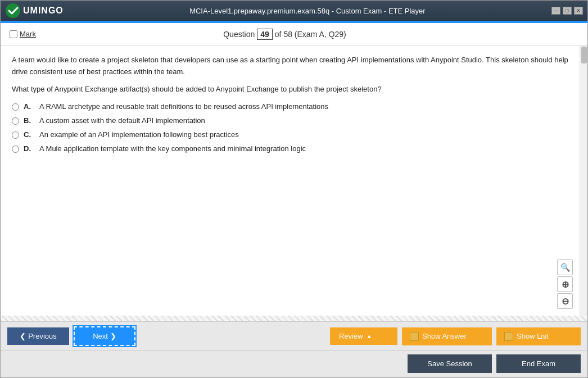 The height and width of the screenshot is (378, 588). What do you see at coordinates (284, 34) in the screenshot?
I see `question-info: Question 49 of 58 (Exam A, Q29)` at bounding box center [284, 34].